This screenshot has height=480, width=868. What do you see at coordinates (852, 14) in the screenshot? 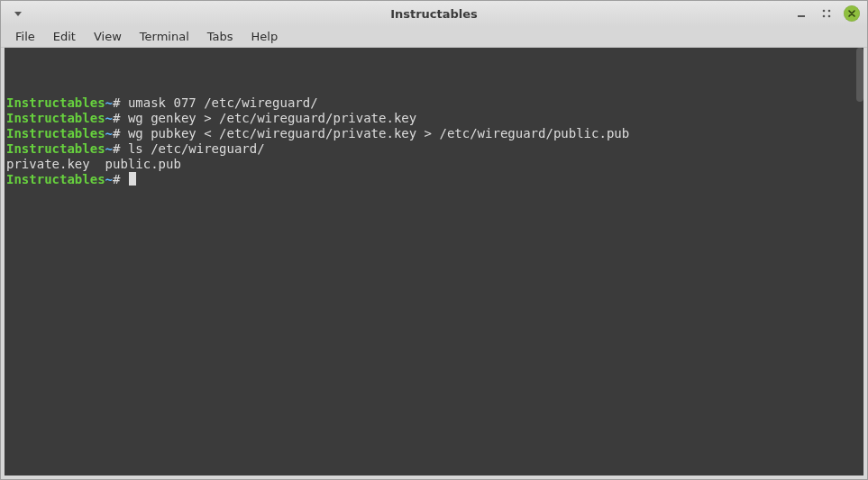
I see `close-button` at bounding box center [852, 14].